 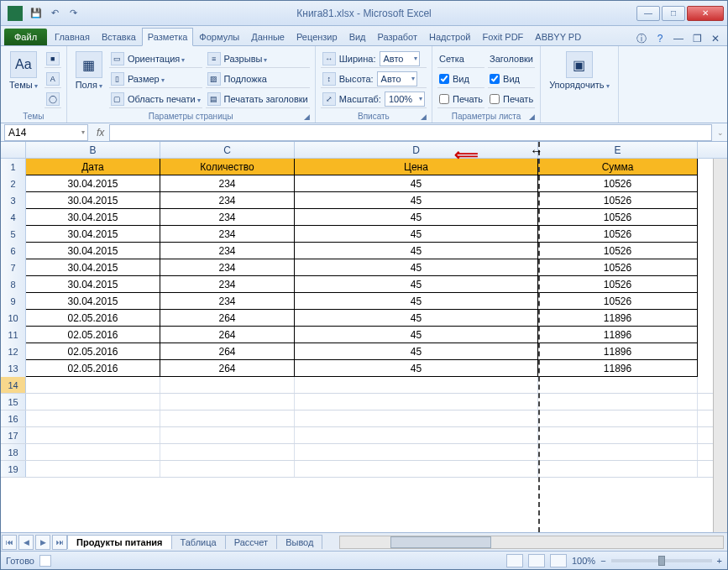 I want to click on grid-view-checkbox, so click(x=444, y=79).